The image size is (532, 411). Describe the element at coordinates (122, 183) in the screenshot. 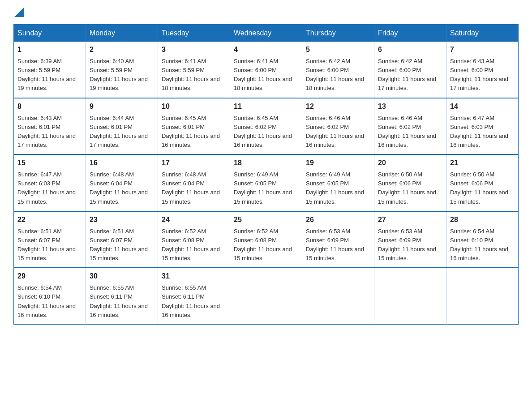

I see `table-row: 16Sunrise: 6:48 AMSunset: 6:04 PMDayligh…` at that location.